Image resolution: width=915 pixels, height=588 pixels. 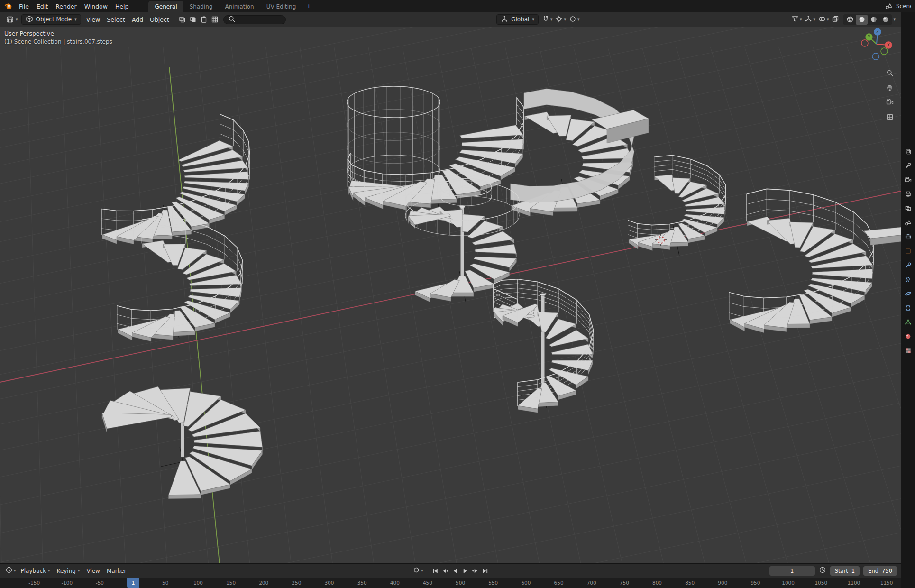 What do you see at coordinates (485, 571) in the screenshot?
I see `transport-jump-end-button` at bounding box center [485, 571].